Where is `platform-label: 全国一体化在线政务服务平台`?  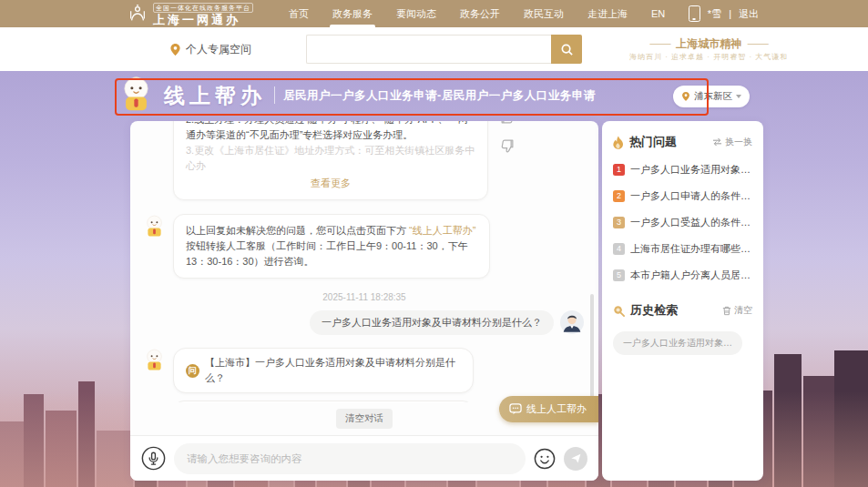 platform-label: 全国一体化在线政务服务平台 is located at coordinates (203, 7).